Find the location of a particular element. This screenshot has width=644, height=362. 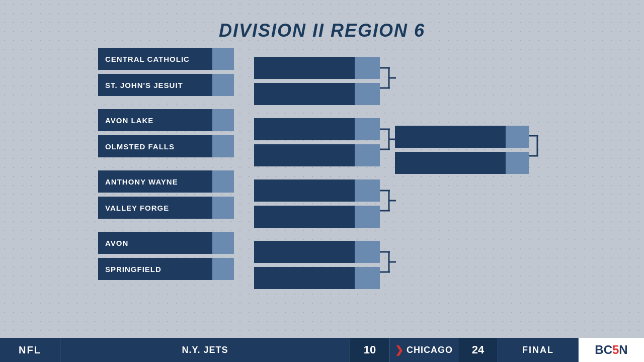

r1-bar-2b is located at coordinates (304, 155).